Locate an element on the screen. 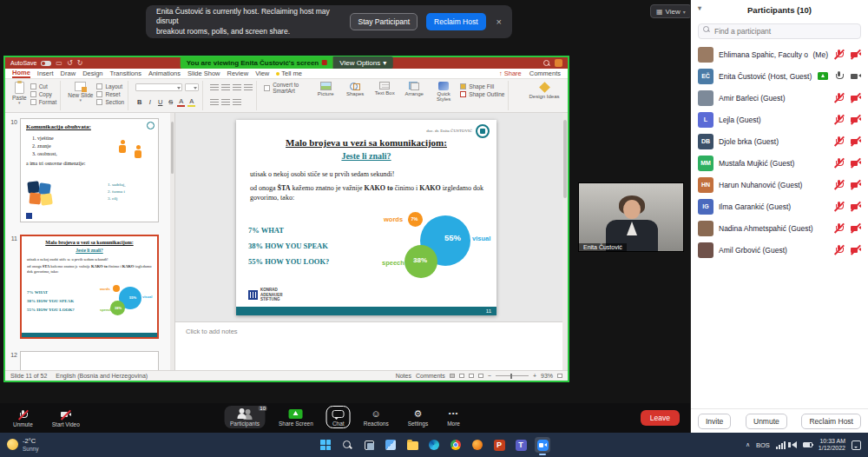 This screenshot has width=868, height=457. design-ideas-button: Design Ideas is located at coordinates (544, 90).